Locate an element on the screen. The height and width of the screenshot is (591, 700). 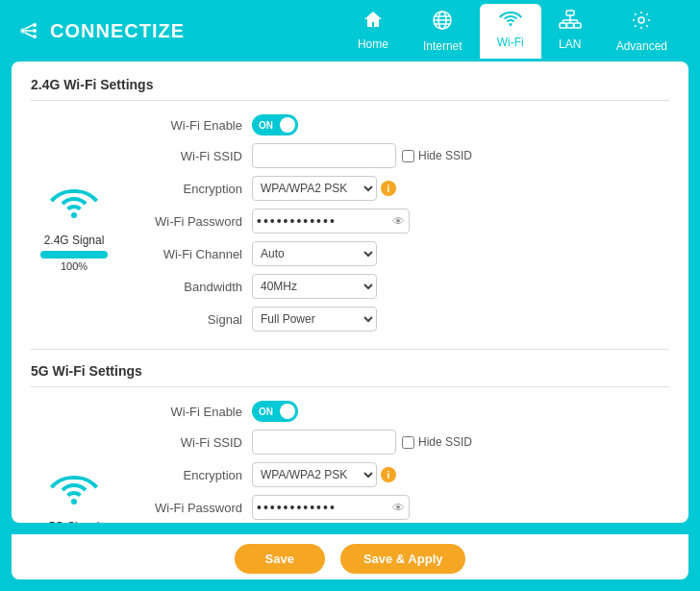
ssid-row-24g: Wi-Fi SSID Hide SSID is located at coordinates (403, 156).